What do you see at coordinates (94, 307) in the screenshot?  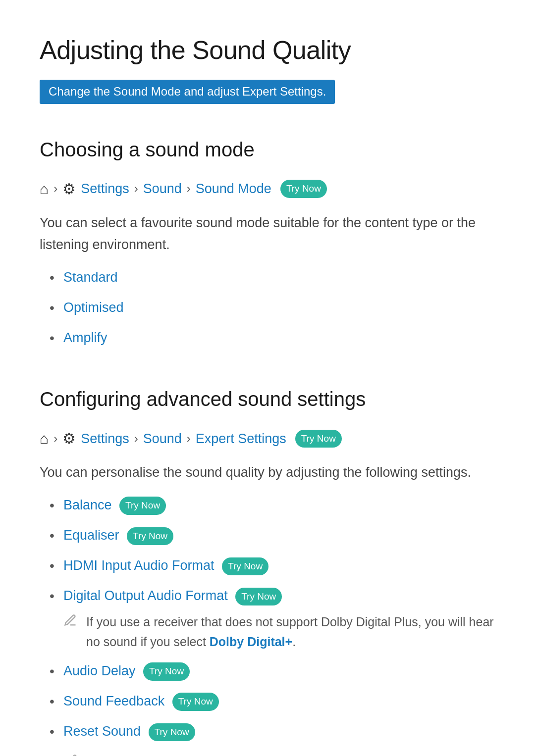 I see `optimised-link: Optimised` at bounding box center [94, 307].